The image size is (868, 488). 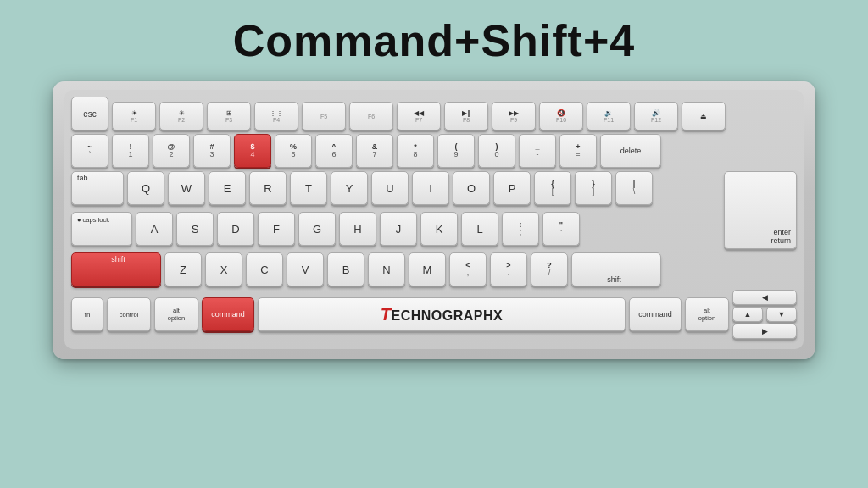 What do you see at coordinates (520, 229) in the screenshot?
I see `key-semicolon: : ;` at bounding box center [520, 229].